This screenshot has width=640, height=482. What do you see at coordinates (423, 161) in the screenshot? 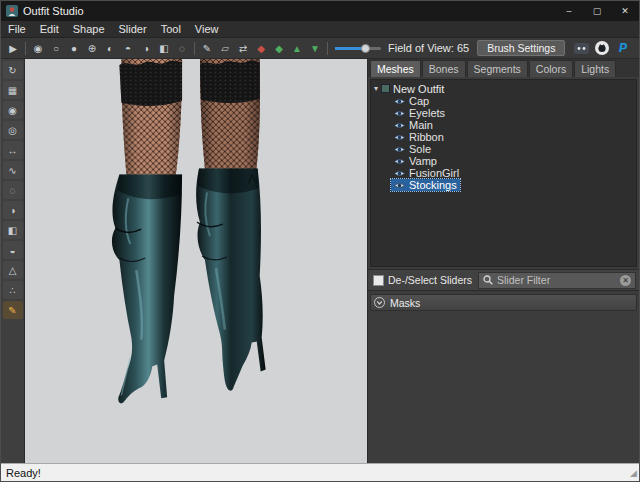
I see `tree-item-label: Vamp` at bounding box center [423, 161].